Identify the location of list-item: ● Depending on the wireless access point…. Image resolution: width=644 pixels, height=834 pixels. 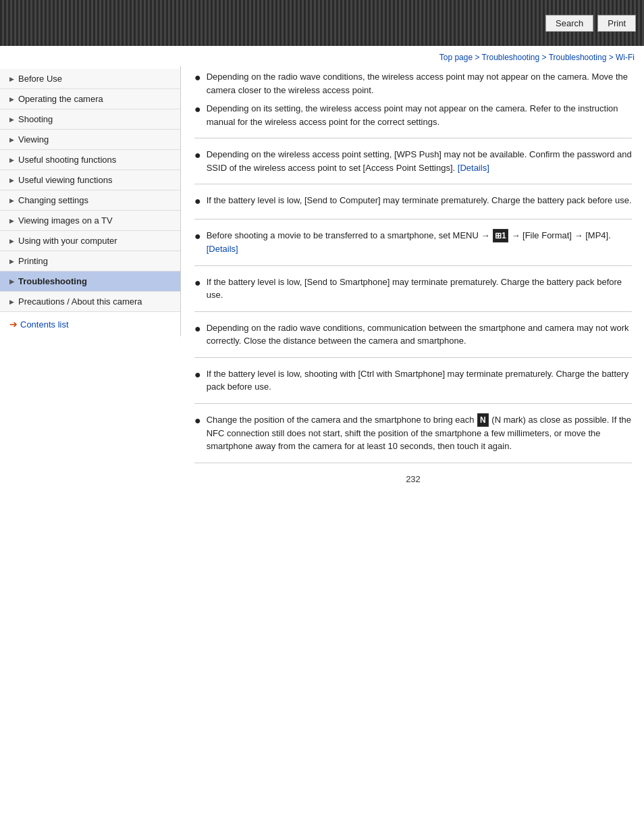
(413, 161).